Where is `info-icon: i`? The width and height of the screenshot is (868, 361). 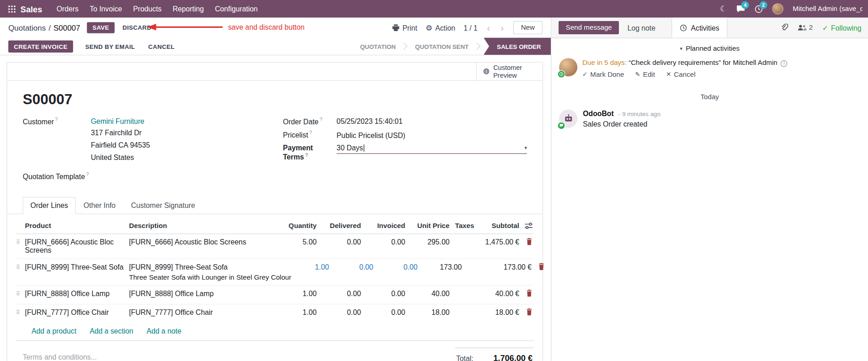
info-icon: i is located at coordinates (784, 64).